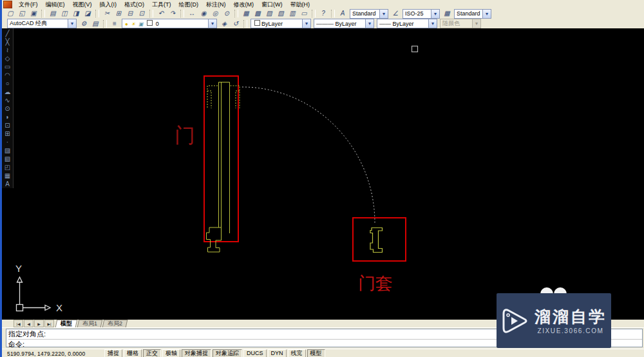  Describe the element at coordinates (369, 14) in the screenshot. I see `text-style-combo: Standard` at that location.